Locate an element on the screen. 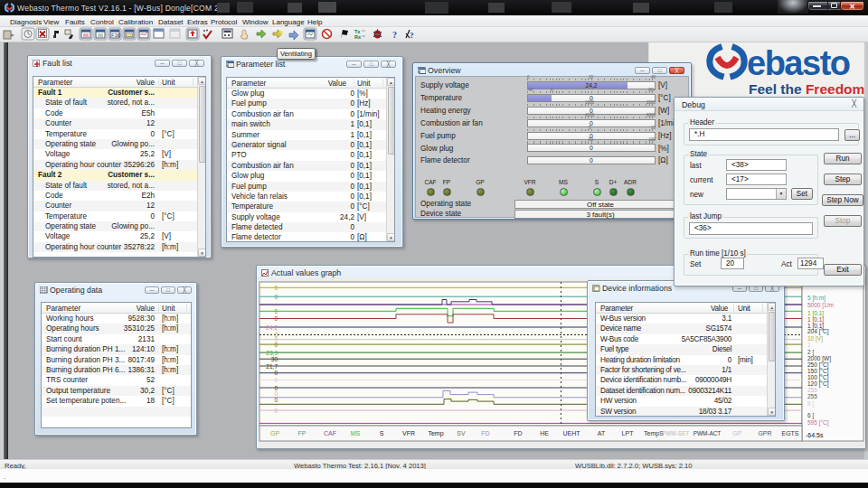 This screenshot has height=488, width=868. svg-text: Rx is located at coordinates (358, 37).